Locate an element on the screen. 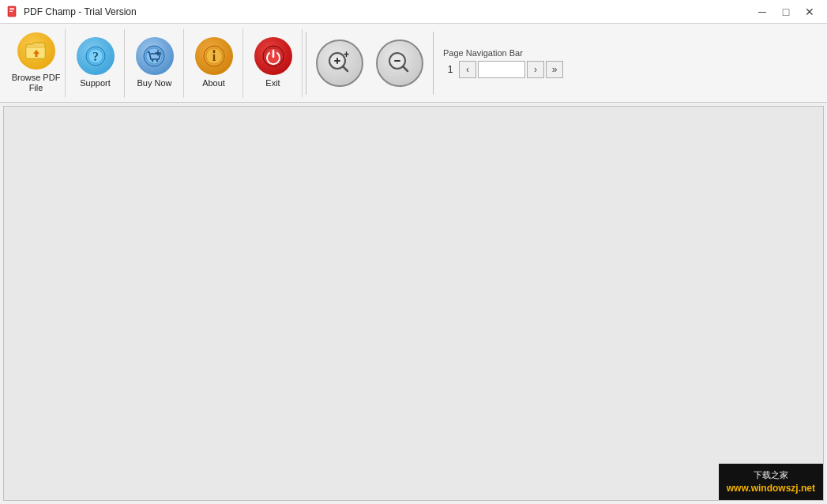 The image size is (827, 504). buynow-label: Buy Now is located at coordinates (154, 84).